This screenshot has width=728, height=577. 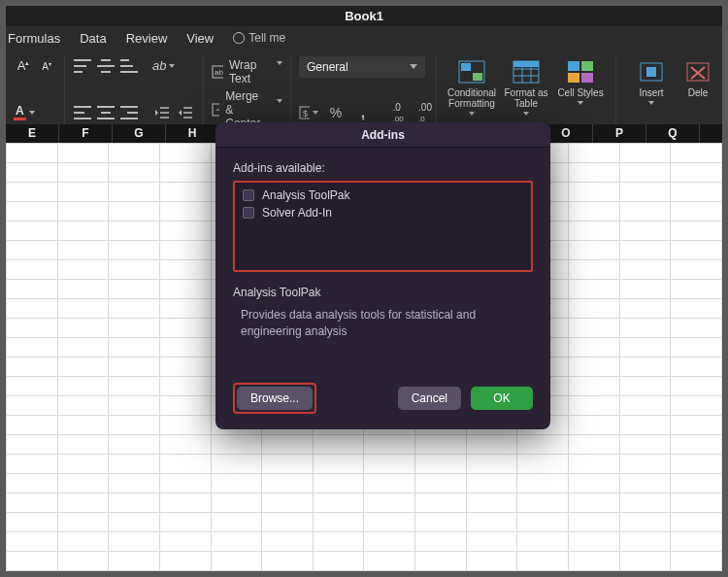 What do you see at coordinates (83, 113) in the screenshot?
I see `align-left-icon` at bounding box center [83, 113].